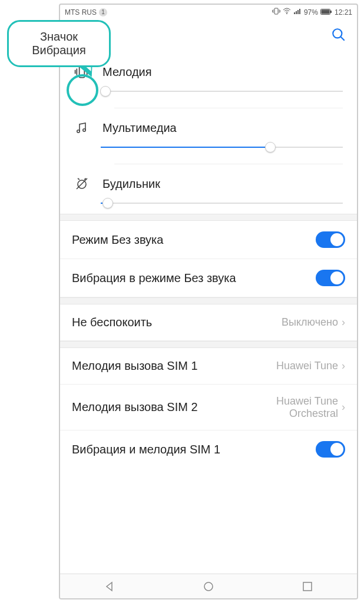 The image size is (364, 603). What do you see at coordinates (209, 586) in the screenshot?
I see `navbar` at bounding box center [209, 586].